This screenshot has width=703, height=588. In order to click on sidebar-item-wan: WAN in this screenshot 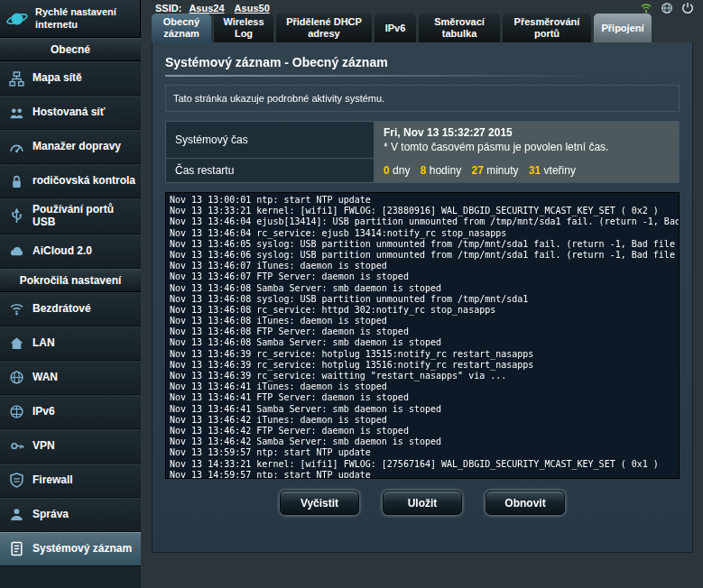, I will do `click(70, 378)`.